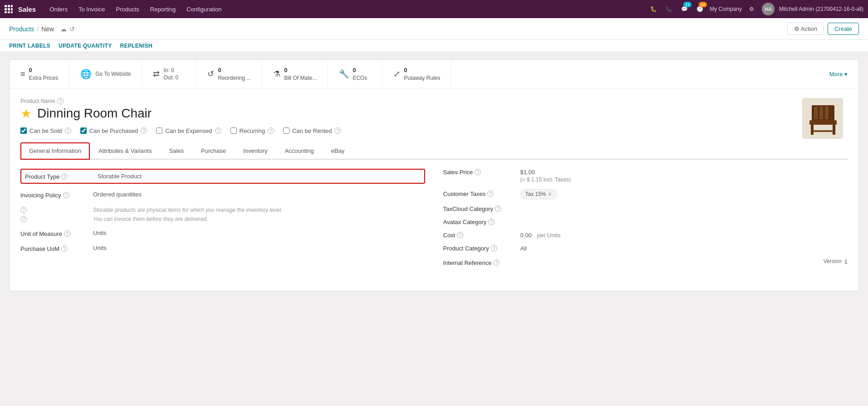 The image size is (868, 406). I want to click on can-be-sold-input, so click(24, 131).